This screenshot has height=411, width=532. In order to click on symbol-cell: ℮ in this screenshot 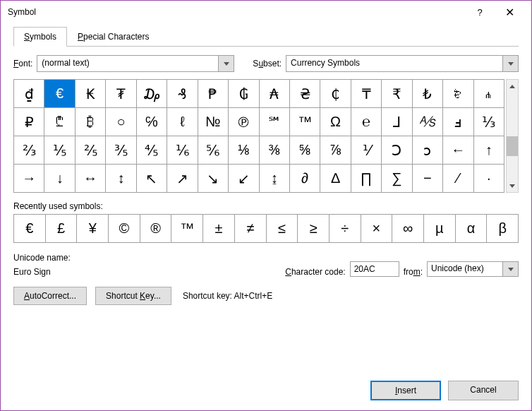, I will do `click(367, 122)`.